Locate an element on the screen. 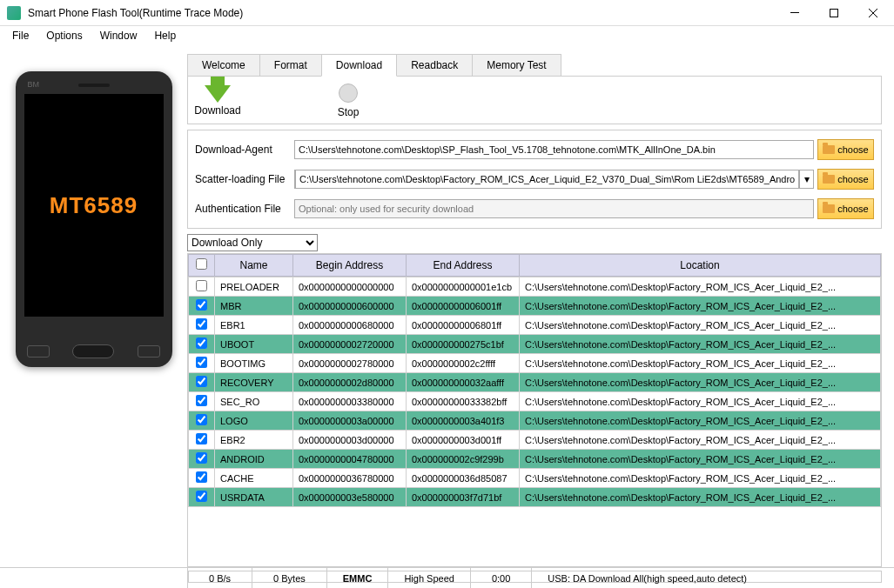  table-row: USRDATA0x000000003e5800000x000000003f7d7… is located at coordinates (534, 498).